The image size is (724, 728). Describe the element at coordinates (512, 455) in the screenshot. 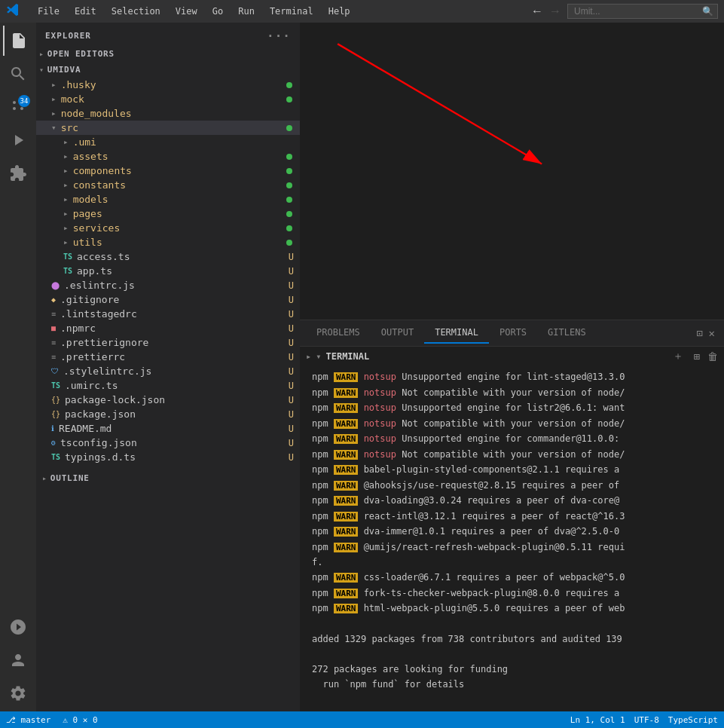

I see `terminal-line: npm WARN notsup Not compatible with your…` at that location.